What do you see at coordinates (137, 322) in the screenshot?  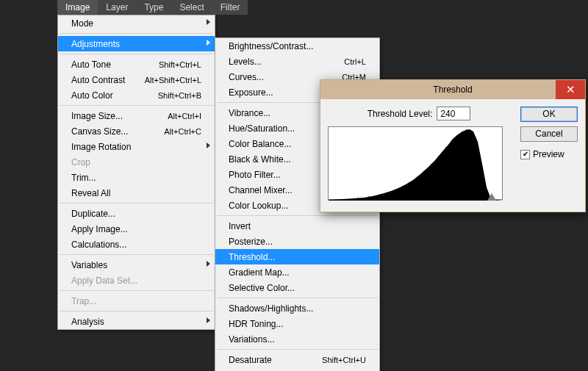 I see `menu-item-label: Analysis` at bounding box center [137, 322].